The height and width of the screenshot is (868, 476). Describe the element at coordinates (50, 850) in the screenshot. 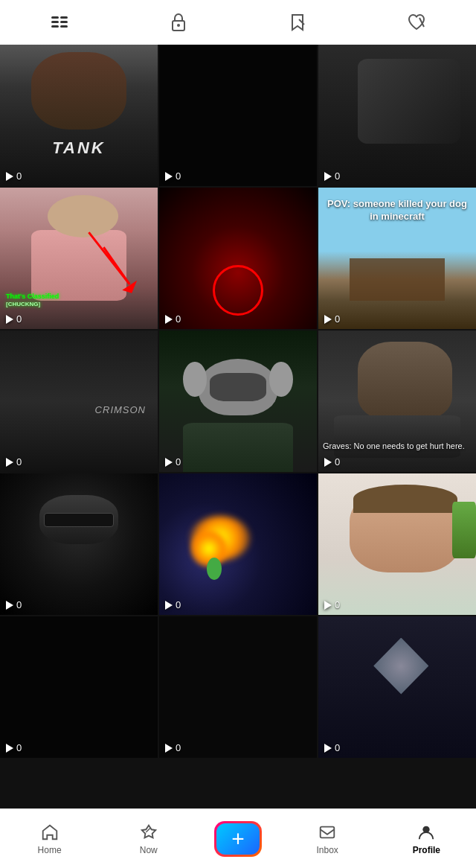

I see `nav-home-label: Home` at that location.